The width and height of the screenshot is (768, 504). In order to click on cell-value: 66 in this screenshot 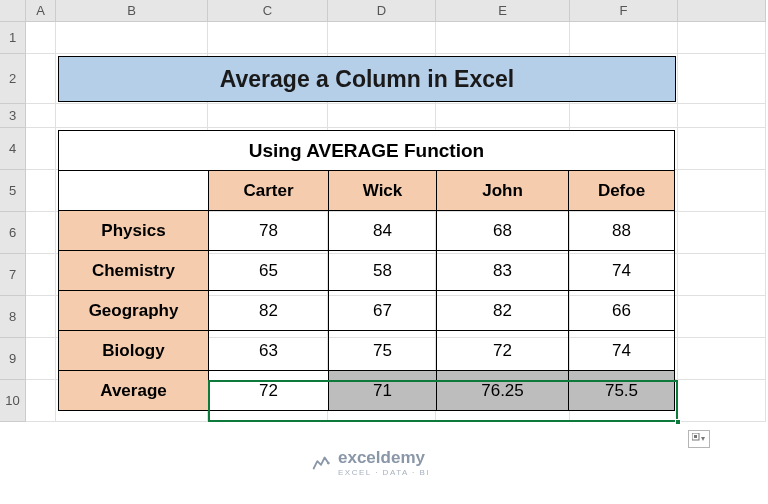, I will do `click(622, 311)`.